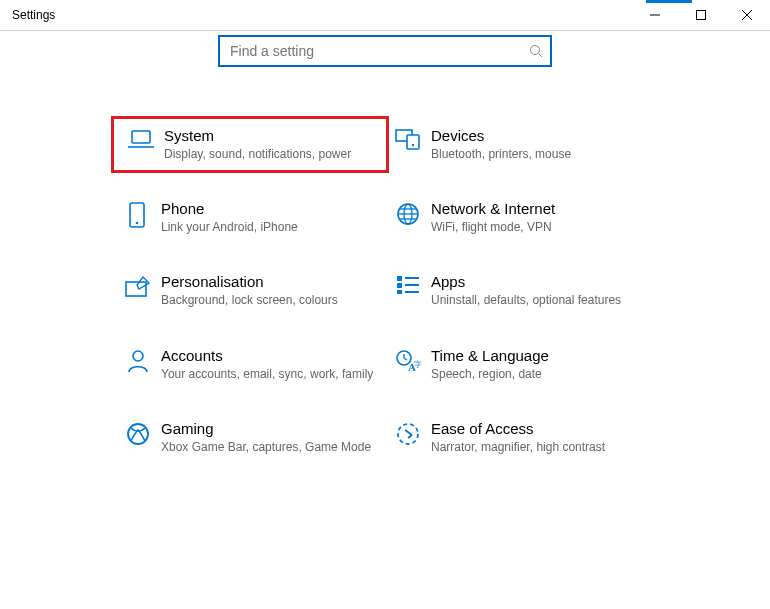  What do you see at coordinates (701, 15) in the screenshot?
I see `maximize-icon` at bounding box center [701, 15].